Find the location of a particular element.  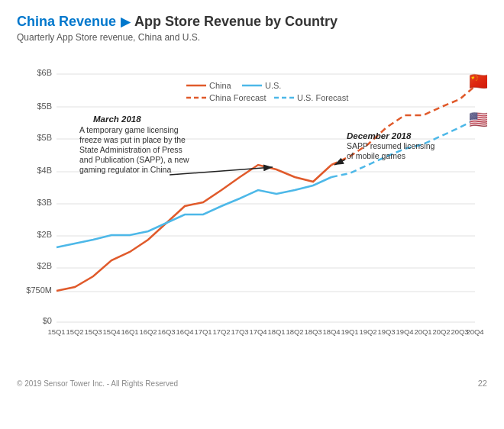

svg-text: 18Q1 is located at coordinates (276, 331).